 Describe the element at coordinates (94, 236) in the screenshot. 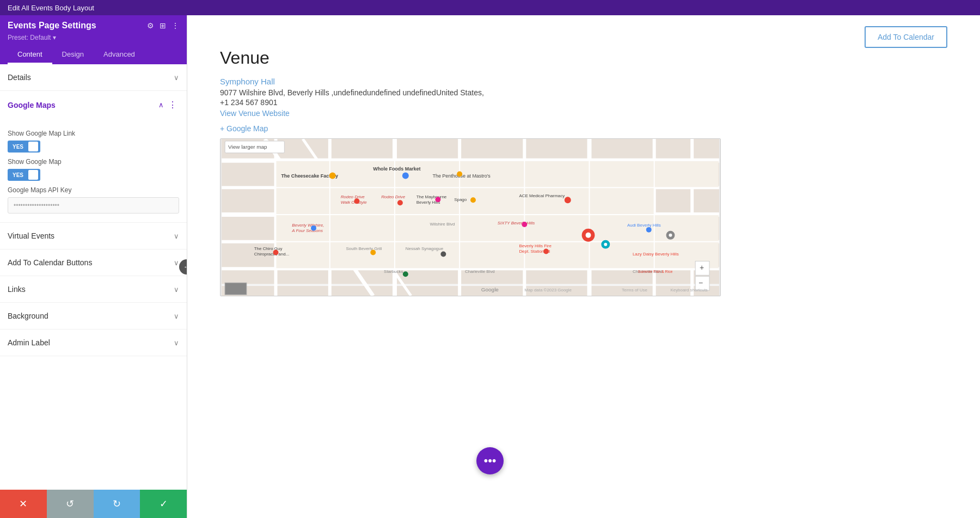

I see `section-virtual-events: Virtual Events ∨` at that location.